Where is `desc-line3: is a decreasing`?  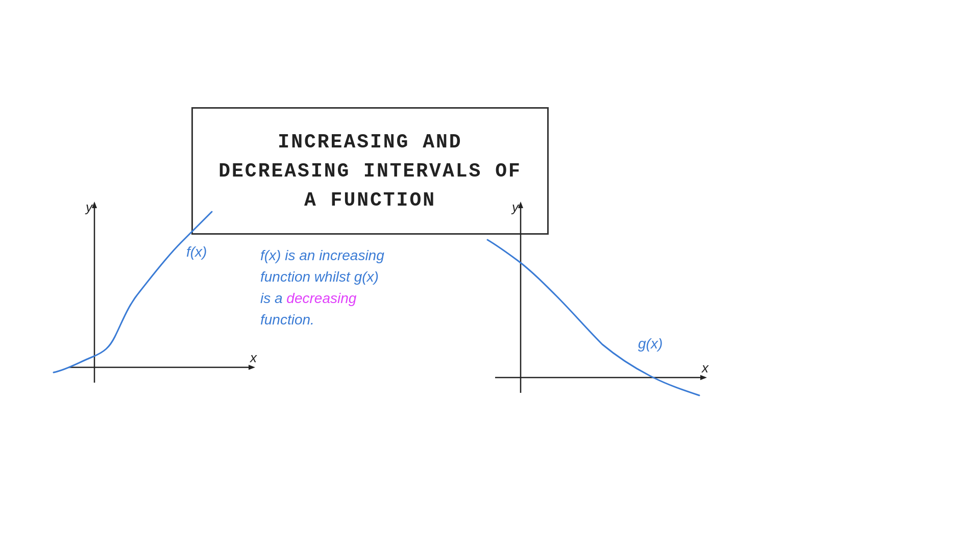
desc-line3: is a decreasing is located at coordinates (375, 298).